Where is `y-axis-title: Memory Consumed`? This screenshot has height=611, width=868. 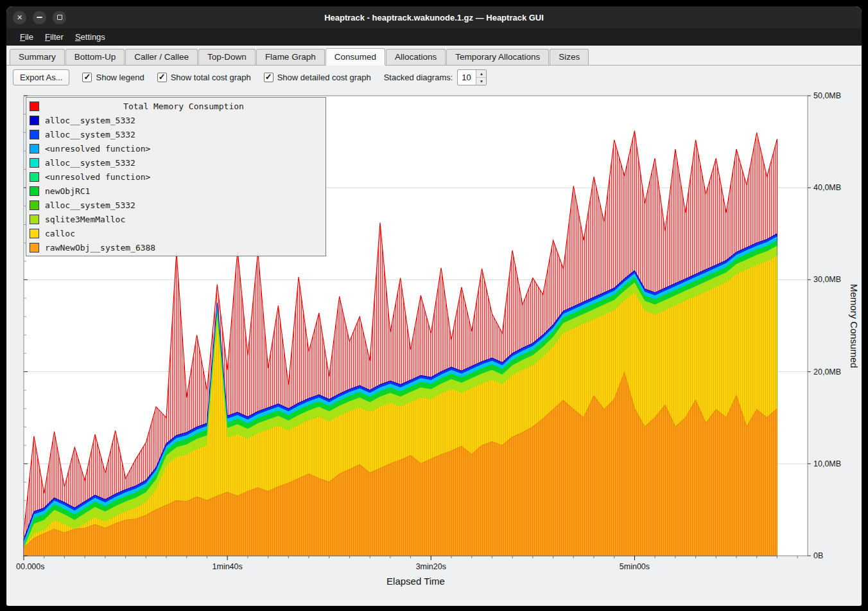
y-axis-title: Memory Consumed is located at coordinates (854, 326).